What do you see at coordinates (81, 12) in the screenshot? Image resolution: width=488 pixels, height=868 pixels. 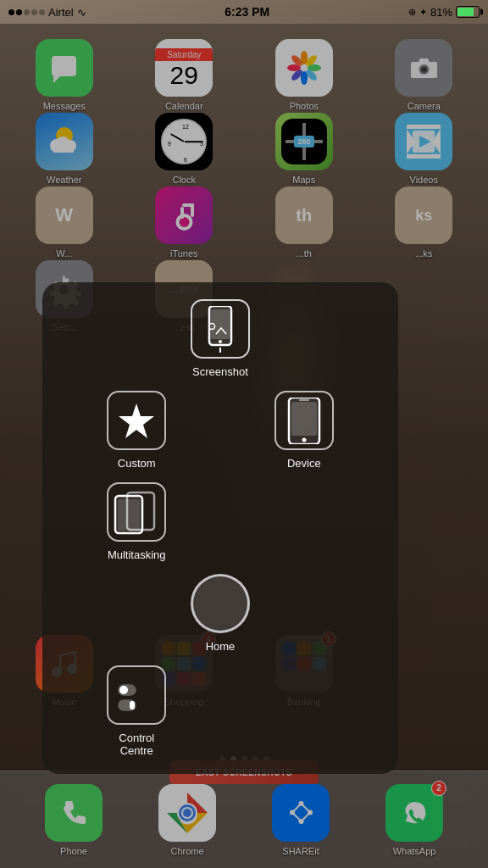 I see `wifi-icon: ∿` at bounding box center [81, 12].